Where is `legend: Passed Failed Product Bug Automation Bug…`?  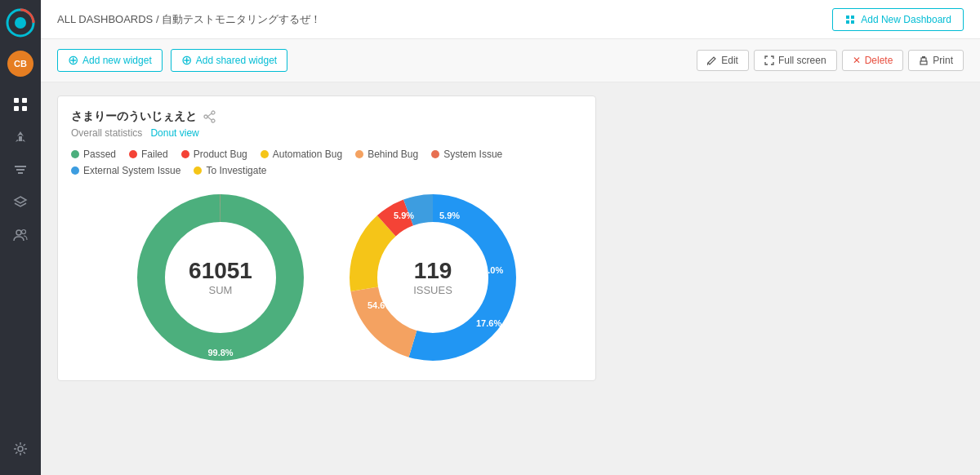 legend: Passed Failed Product Bug Automation Bug… is located at coordinates (327, 162).